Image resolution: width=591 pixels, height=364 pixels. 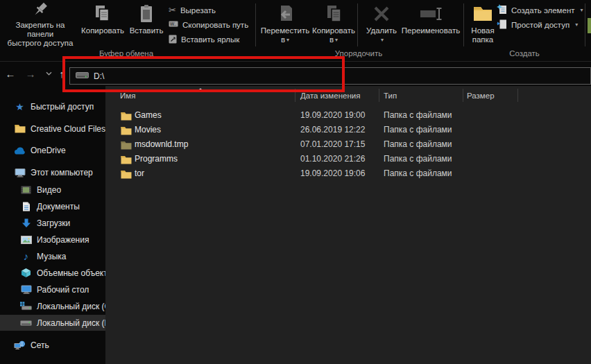 I want to click on sidebar-item-desktop: Рабочий стол, so click(x=53, y=290).